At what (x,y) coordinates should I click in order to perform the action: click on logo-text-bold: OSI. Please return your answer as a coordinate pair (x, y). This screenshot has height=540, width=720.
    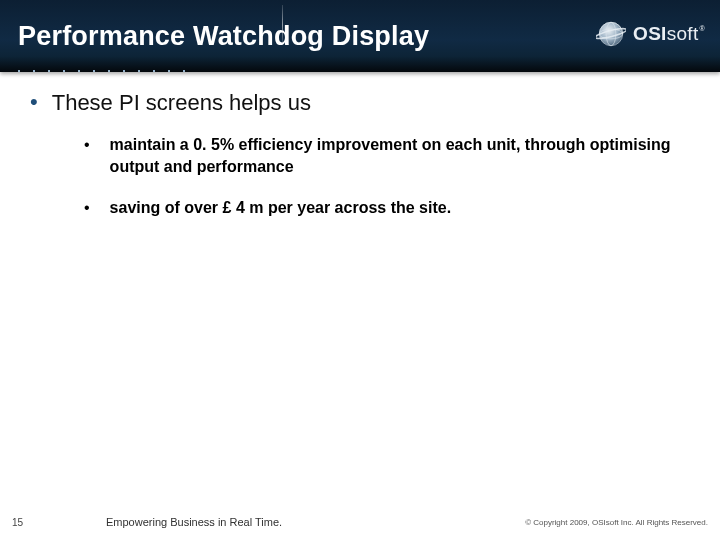
    Looking at the image, I should click on (650, 34).